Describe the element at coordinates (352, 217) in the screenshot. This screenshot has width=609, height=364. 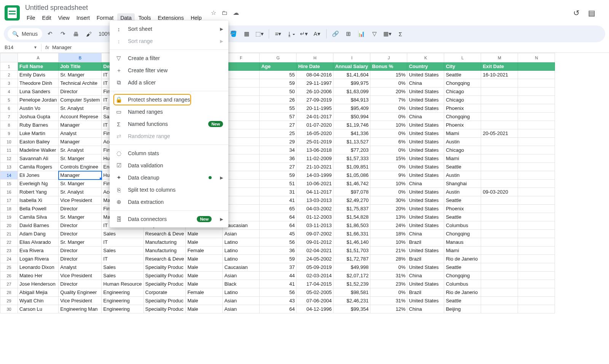
I see `cell: $1,54,828` at that location.